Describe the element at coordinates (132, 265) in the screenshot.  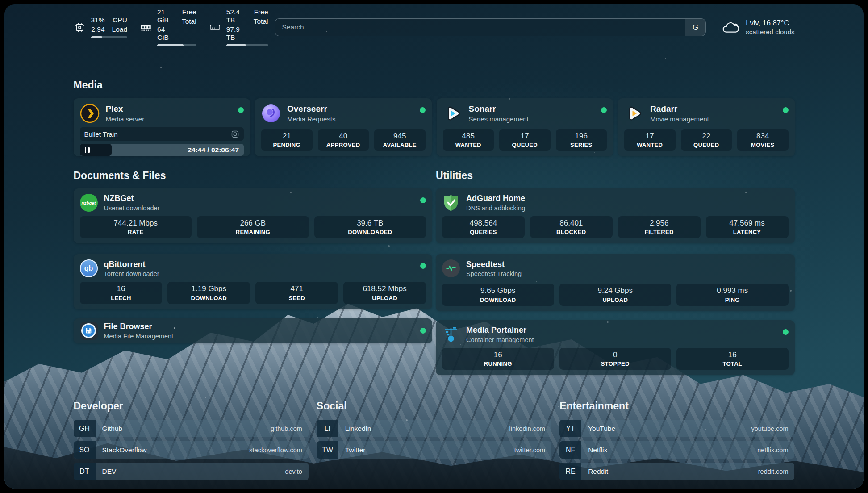
I see `service-name: qBittorrent` at that location.